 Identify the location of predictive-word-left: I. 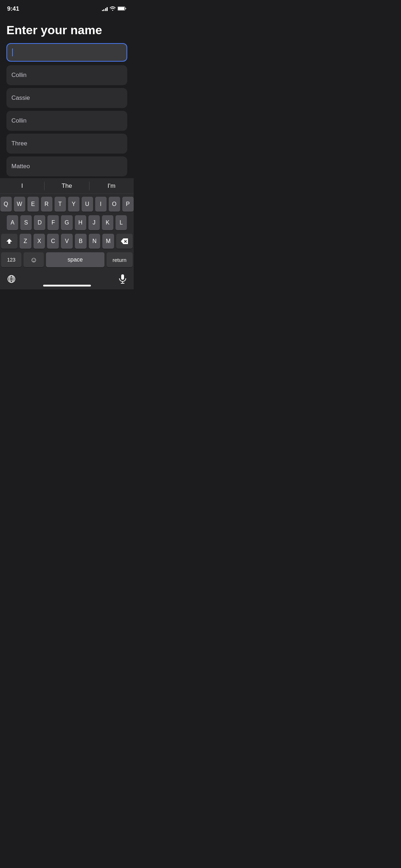
(22, 186).